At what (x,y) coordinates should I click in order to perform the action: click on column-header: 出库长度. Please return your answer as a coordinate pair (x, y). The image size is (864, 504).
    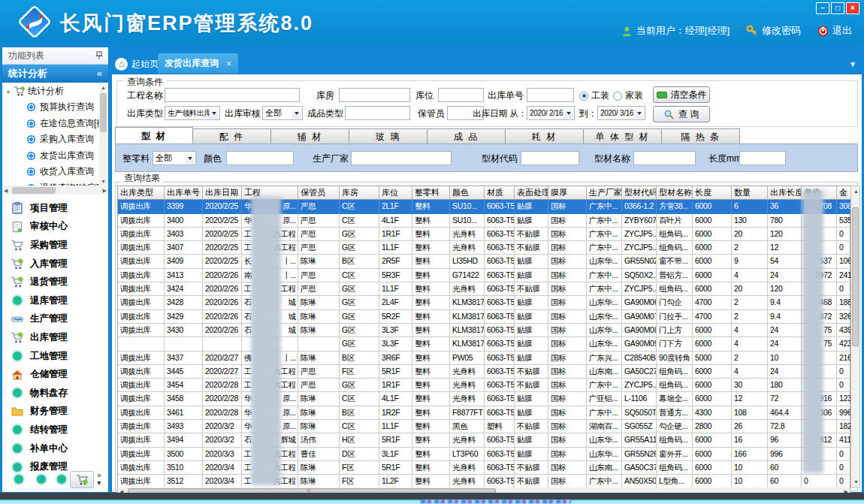
    Looking at the image, I should click on (784, 193).